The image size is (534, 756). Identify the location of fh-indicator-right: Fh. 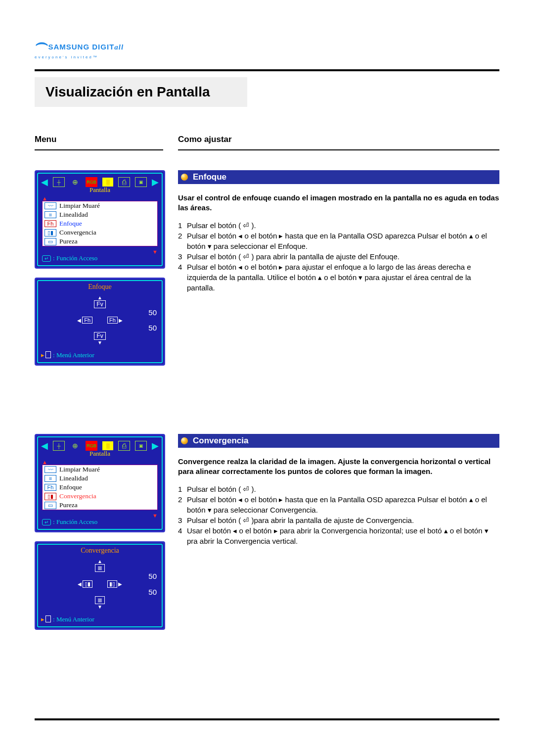
(113, 320).